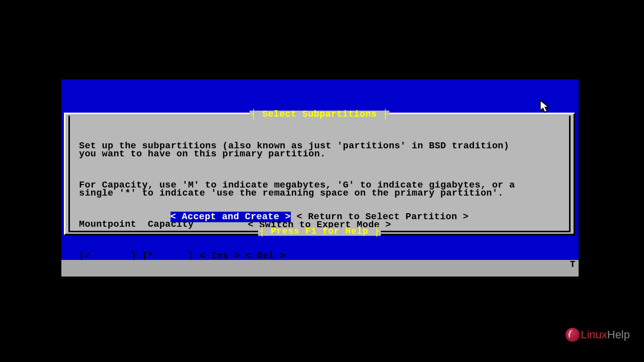 The width and height of the screenshot is (644, 362). I want to click on capacity-input-swap: 2048M, so click(168, 288).